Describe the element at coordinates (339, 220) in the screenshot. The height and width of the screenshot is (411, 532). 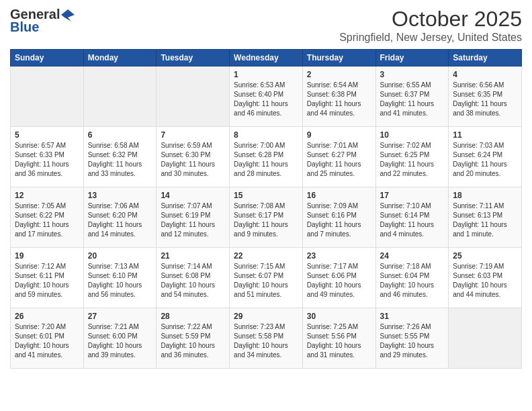
I see `day-info: Sunrise: 7:09 AM Sunset: 6:16 PM Dayligh…` at that location.